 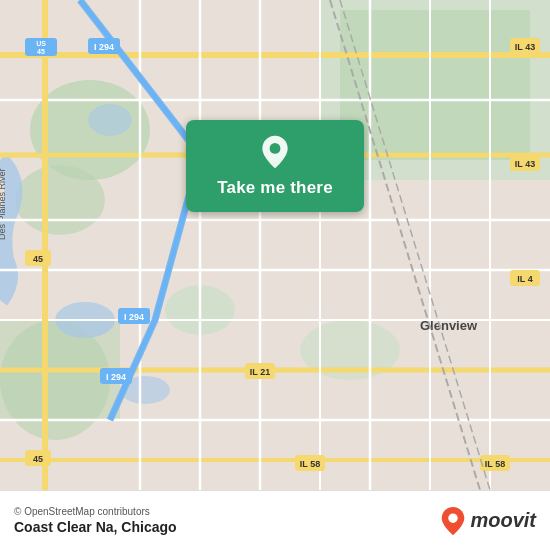 What do you see at coordinates (488, 521) in the screenshot?
I see `moovit-logo: moovit` at bounding box center [488, 521].